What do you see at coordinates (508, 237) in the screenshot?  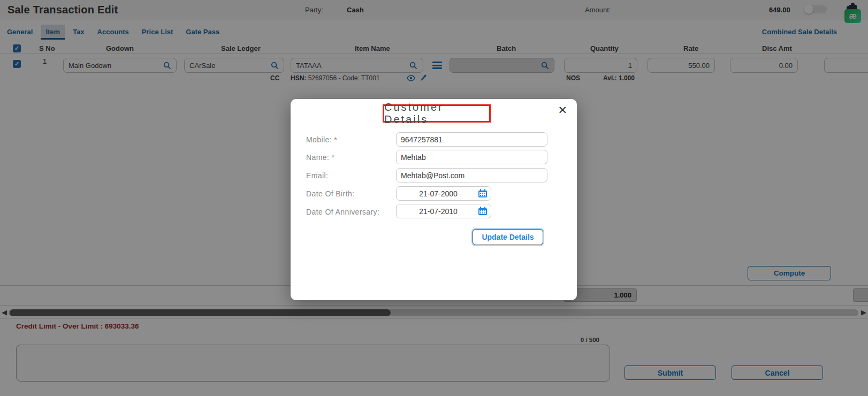 I see `update-details-button: Update Details` at bounding box center [508, 237].